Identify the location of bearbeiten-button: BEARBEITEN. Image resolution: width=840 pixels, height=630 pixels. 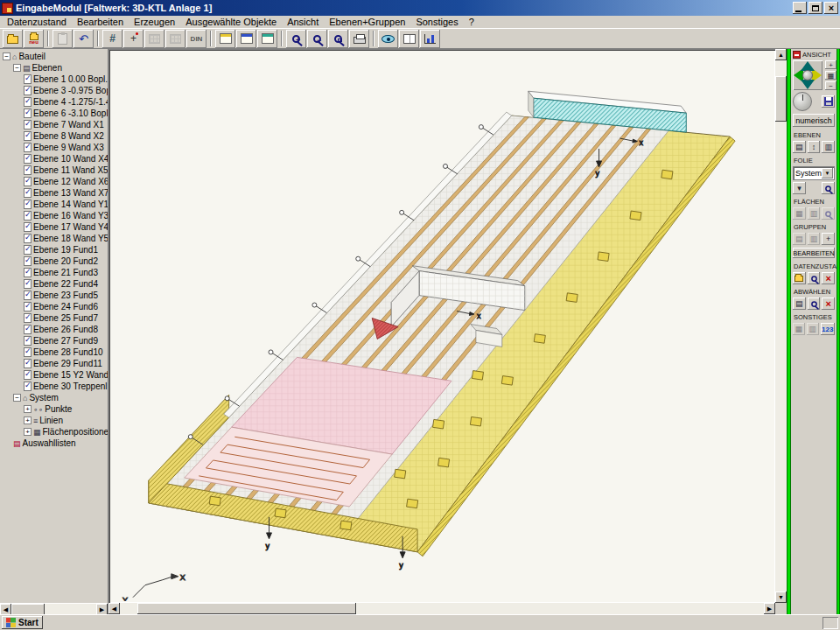
(814, 253).